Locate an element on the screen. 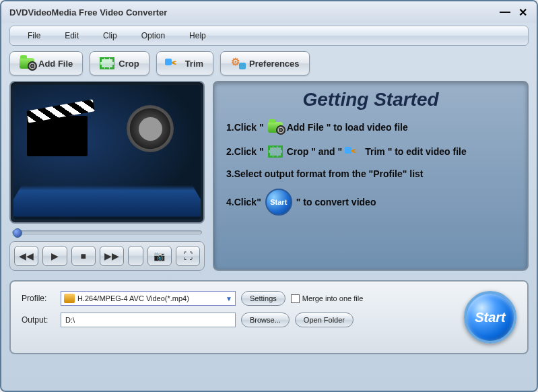  window-title: DVDVideoMedia Free Video Converter is located at coordinates (252, 12).